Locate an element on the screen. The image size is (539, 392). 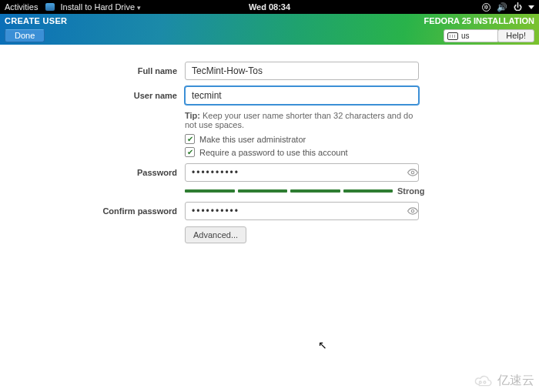
username-tip: Tip: Keep your user name shorter than 32… is located at coordinates (304, 120).